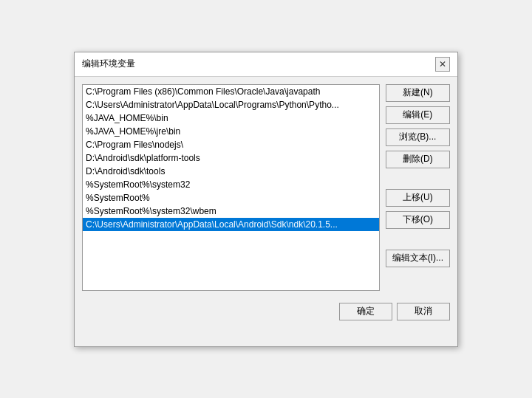 This screenshot has height=398, width=532. What do you see at coordinates (266, 65) in the screenshot?
I see `title-bar: 编辑环境变量 ✕` at bounding box center [266, 65].